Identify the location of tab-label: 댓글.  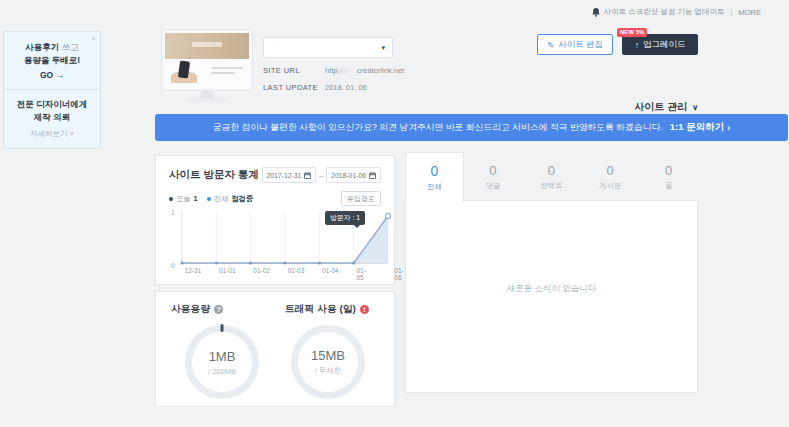
(494, 186).